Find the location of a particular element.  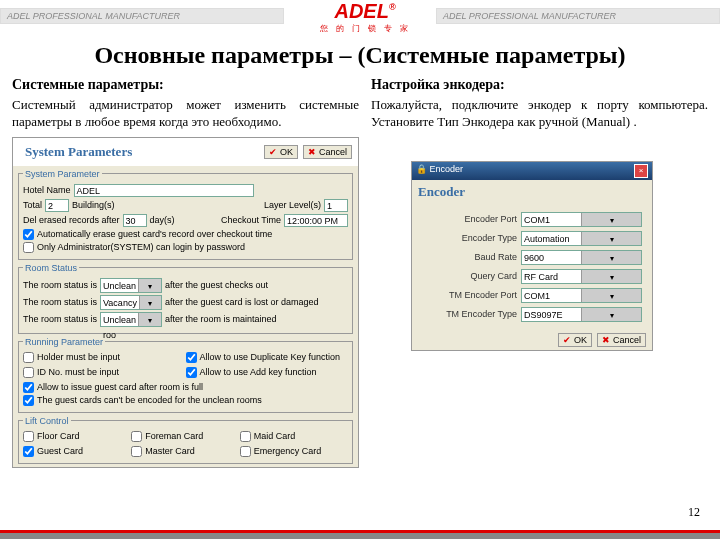

layer-label: Layer Level(s) is located at coordinates (292, 205).